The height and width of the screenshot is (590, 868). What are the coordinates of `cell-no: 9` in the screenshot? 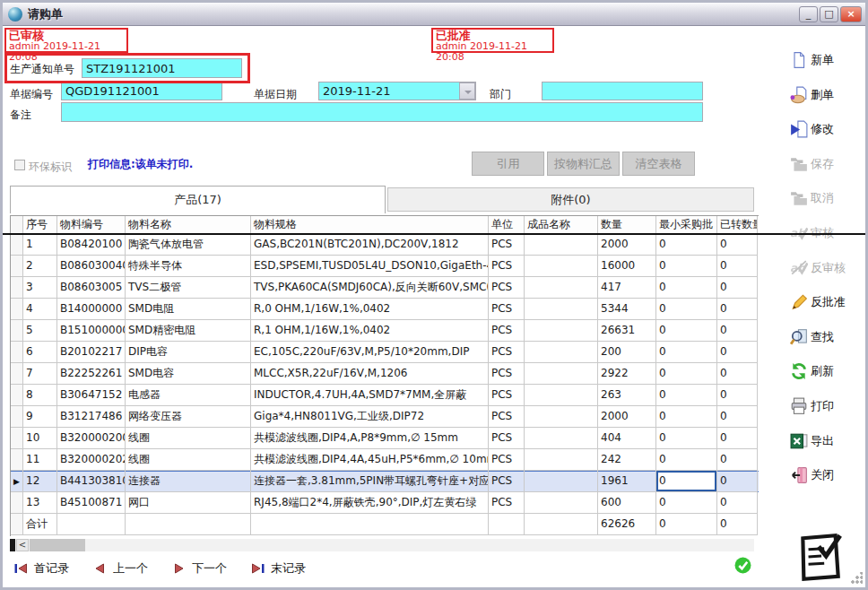 It's located at (40, 417).